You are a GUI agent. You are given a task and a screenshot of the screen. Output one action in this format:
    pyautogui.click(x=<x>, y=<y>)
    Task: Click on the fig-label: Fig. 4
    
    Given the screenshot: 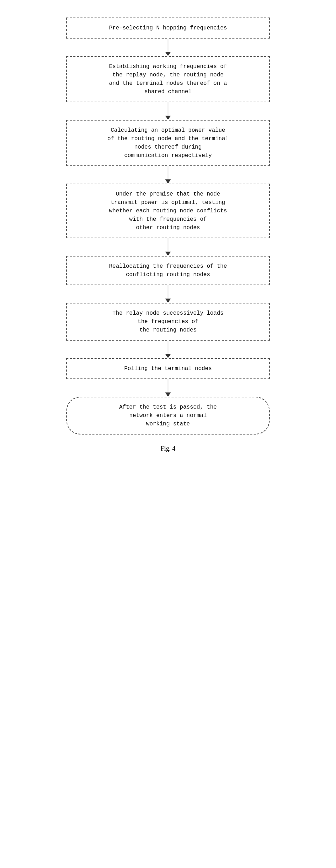 What is the action you would take?
    pyautogui.click(x=168, y=449)
    